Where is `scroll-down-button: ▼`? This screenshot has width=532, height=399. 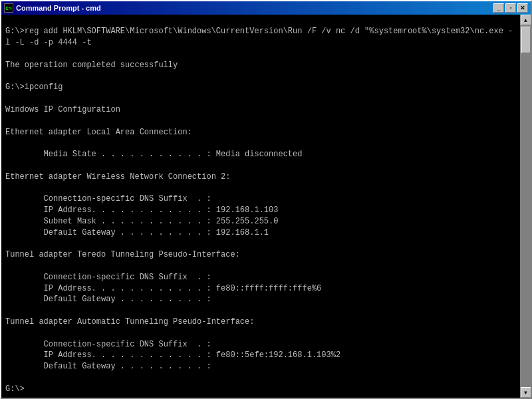 scroll-down-button: ▼ is located at coordinates (526, 392).